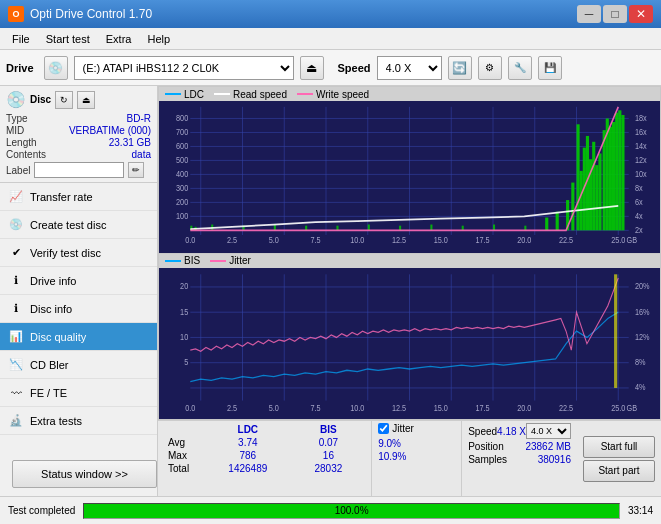  What do you see at coordinates (512, 432) in the screenshot?
I see `speed-value: 4.18 X` at bounding box center [512, 432].